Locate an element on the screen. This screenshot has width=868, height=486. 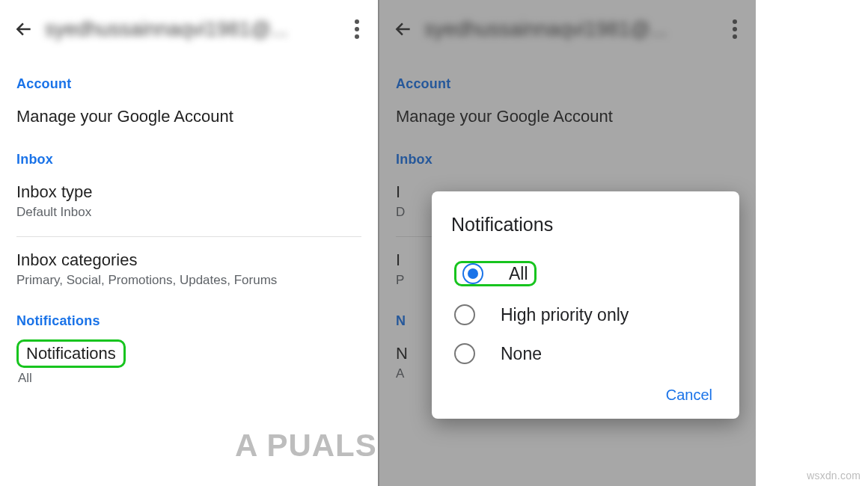
cancel-button: Cancel is located at coordinates (689, 395).